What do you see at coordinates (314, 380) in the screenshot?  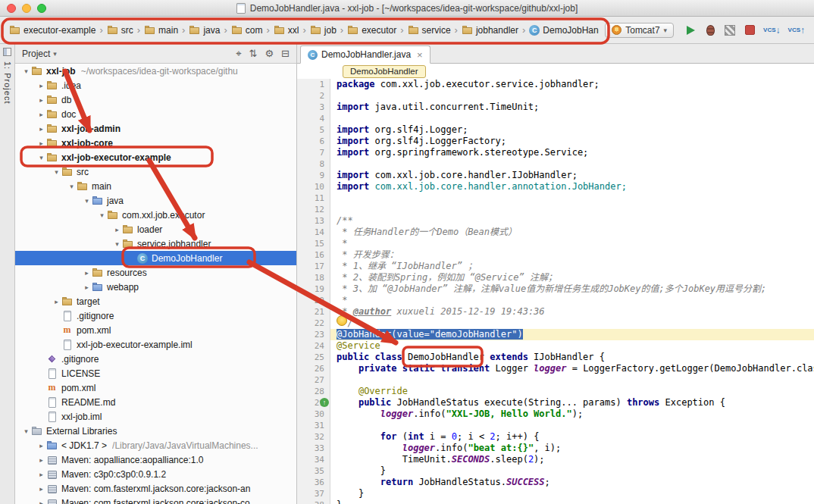 I see `line-number: 27` at bounding box center [314, 380].